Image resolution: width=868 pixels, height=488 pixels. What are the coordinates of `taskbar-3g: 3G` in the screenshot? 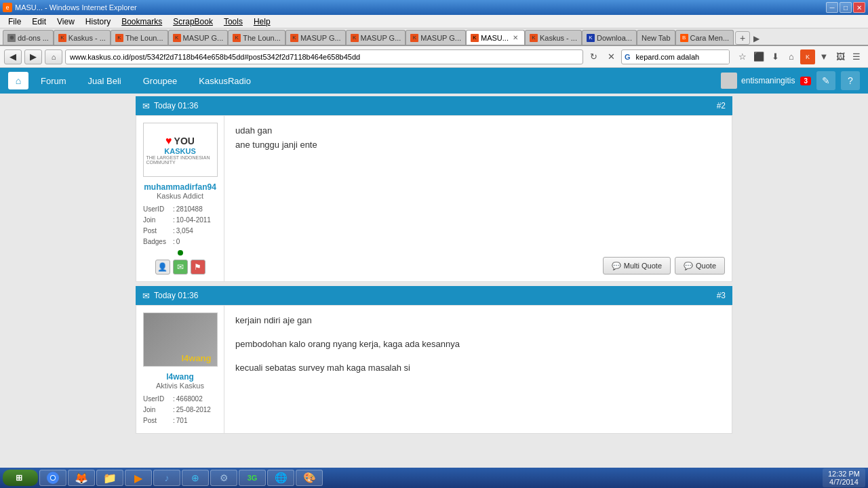 It's located at (252, 478).